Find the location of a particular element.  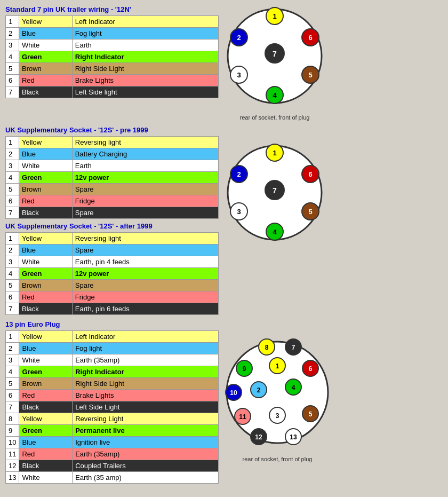

pin-desc: Left Side Light is located at coordinates (146, 407).